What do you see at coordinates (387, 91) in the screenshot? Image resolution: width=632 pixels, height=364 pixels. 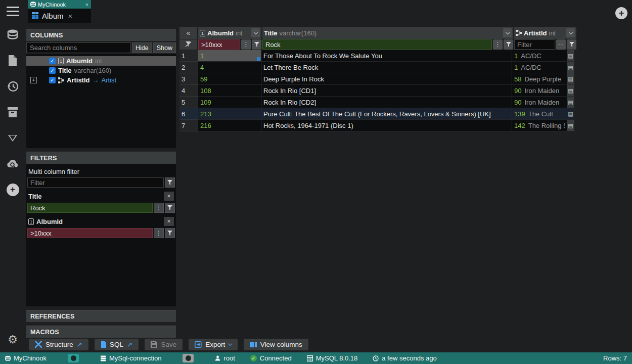 I see `title-cell: Rock In Rio [CD1]` at bounding box center [387, 91].